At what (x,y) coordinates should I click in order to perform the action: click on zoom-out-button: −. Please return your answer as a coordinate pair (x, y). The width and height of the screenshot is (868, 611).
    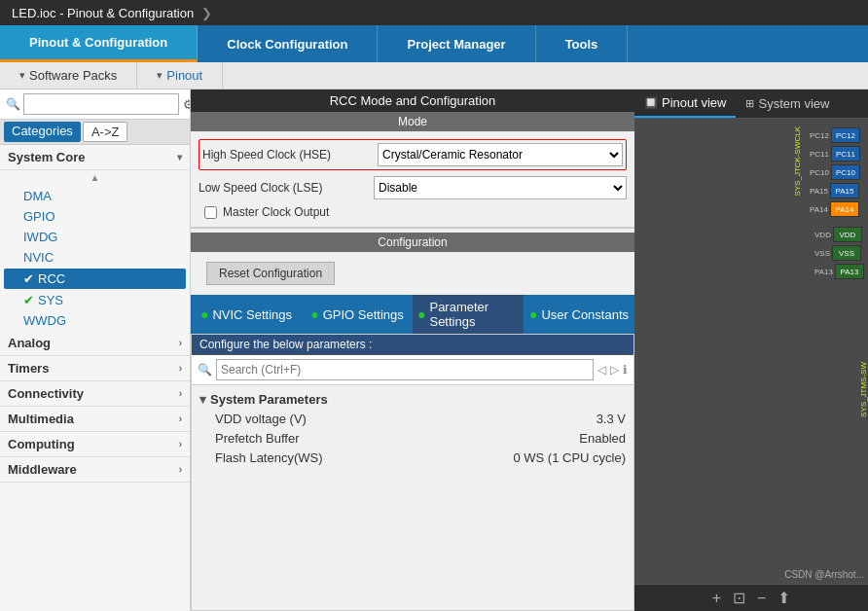
    Looking at the image, I should click on (761, 598).